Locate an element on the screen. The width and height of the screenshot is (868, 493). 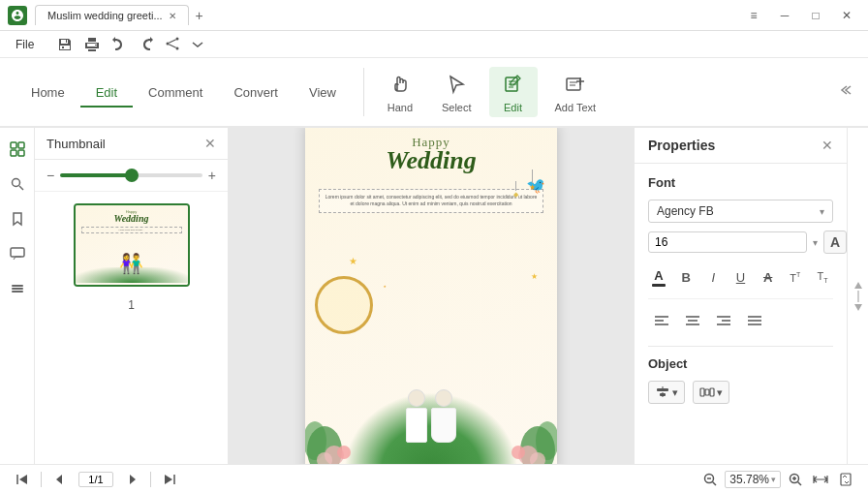
nav-last-button is located at coordinates (170, 479).